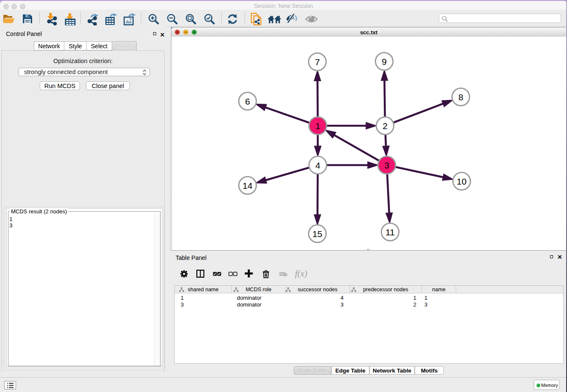 The height and width of the screenshot is (392, 567). I want to click on svg-text: 4, so click(318, 165).